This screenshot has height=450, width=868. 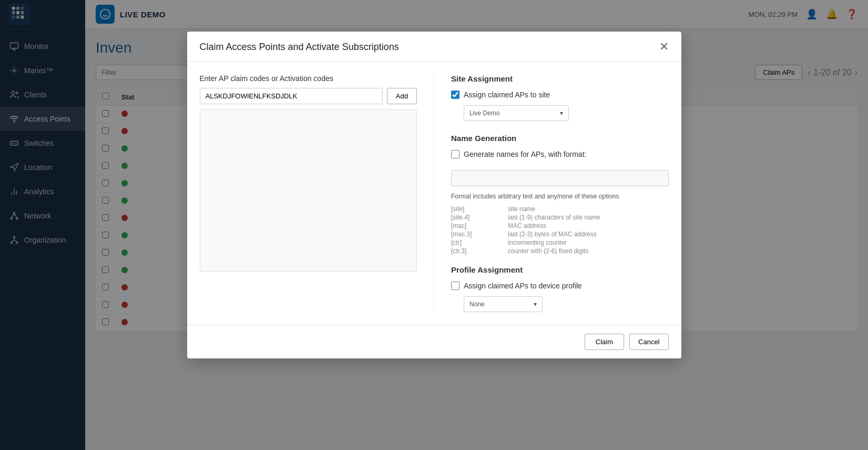 I want to click on name-generation-title: Name Generation, so click(x=560, y=138).